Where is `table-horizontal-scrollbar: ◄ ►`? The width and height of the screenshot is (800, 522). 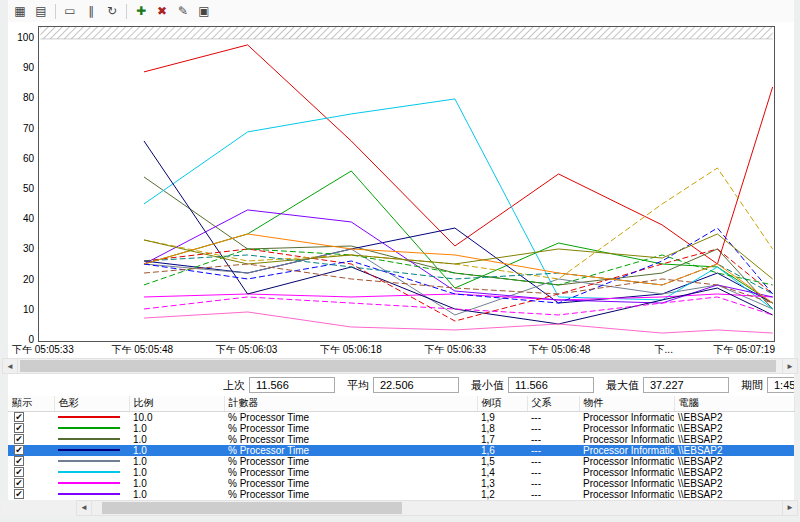
table-horizontal-scrollbar: ◄ ► is located at coordinates (400, 508).